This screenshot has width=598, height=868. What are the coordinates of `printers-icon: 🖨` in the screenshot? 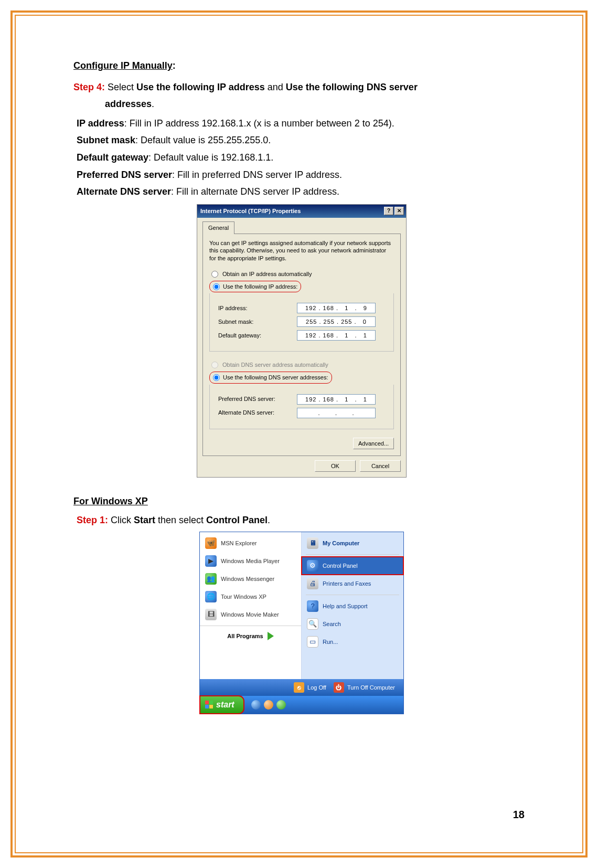 It's located at (313, 584).